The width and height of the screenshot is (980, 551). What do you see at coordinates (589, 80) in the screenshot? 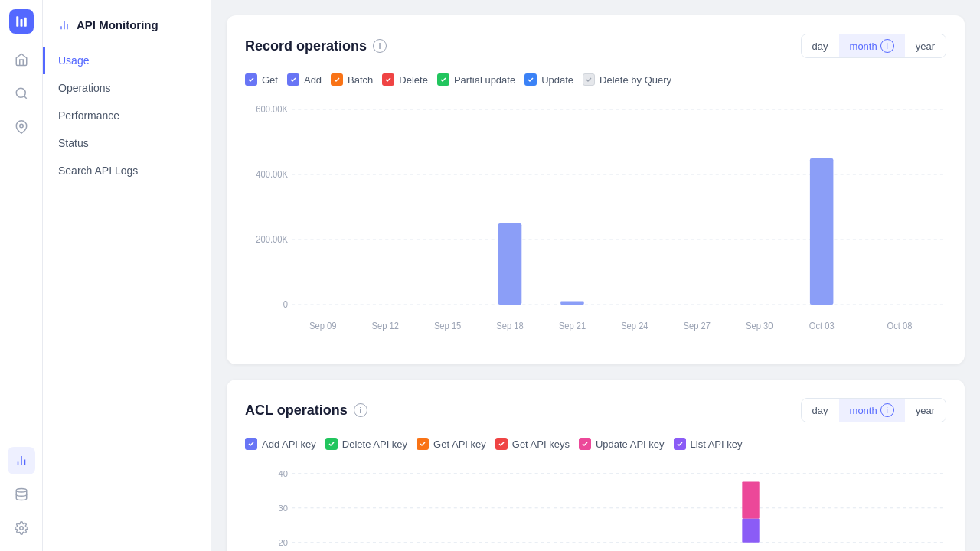
I see `legend-delete-by-query-checkbox` at bounding box center [589, 80].